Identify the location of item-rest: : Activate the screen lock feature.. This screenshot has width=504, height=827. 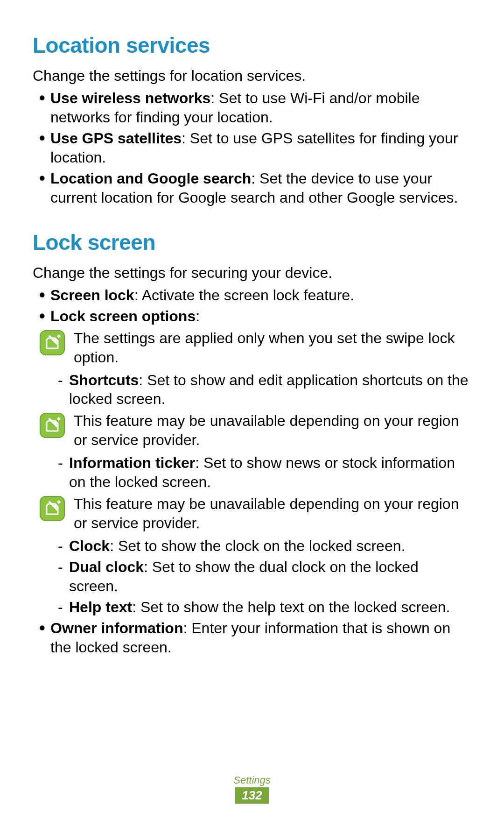
(245, 295).